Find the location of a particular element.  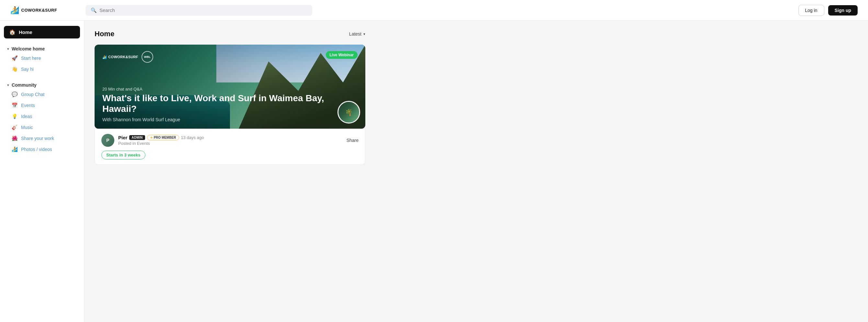

community-group-label: Community is located at coordinates (24, 85).